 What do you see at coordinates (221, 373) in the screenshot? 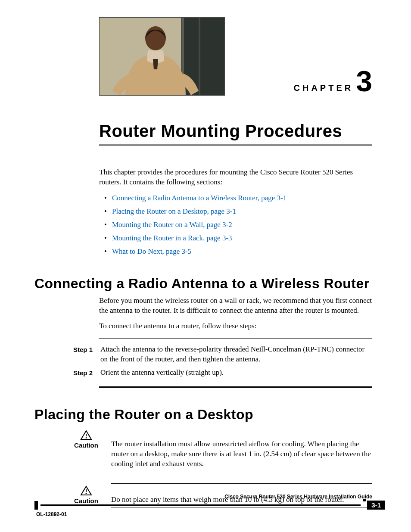
I see `step-row: Step 2 Orient the antenna vertically (st…` at bounding box center [221, 373].